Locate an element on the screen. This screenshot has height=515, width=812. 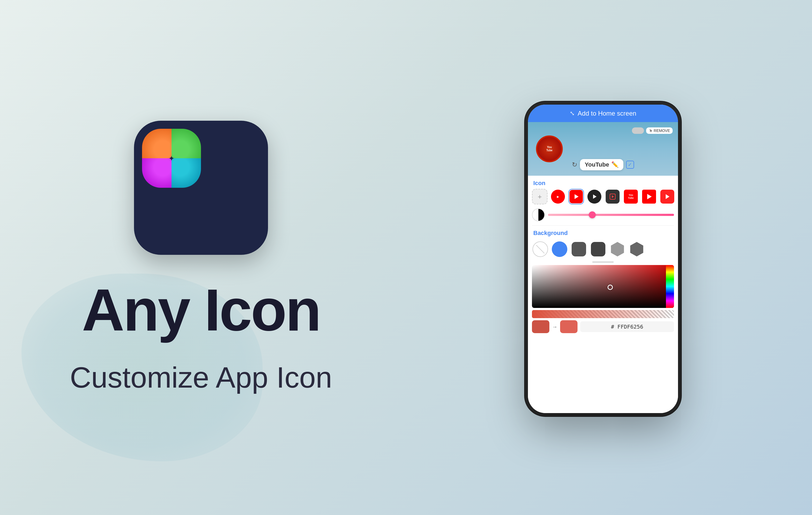
icon-grid is located at coordinates (171, 158).